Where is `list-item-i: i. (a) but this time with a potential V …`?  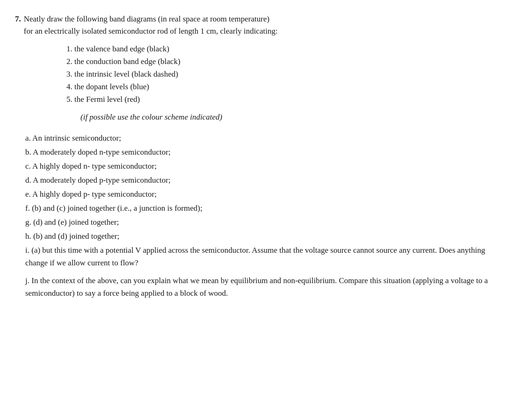
list-item-i: i. (a) but this time with a potential V … is located at coordinates (257, 256).